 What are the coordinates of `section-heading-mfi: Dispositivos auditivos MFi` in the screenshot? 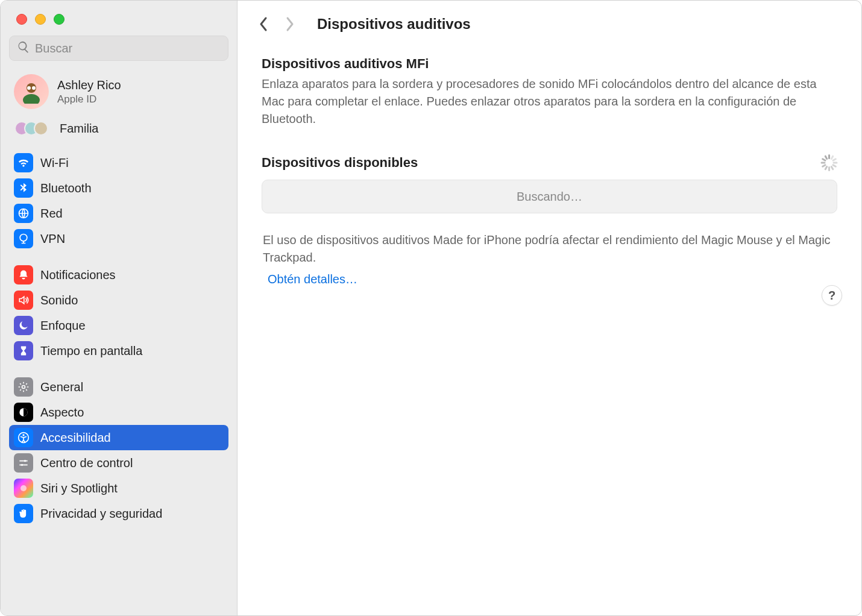 It's located at (550, 64).